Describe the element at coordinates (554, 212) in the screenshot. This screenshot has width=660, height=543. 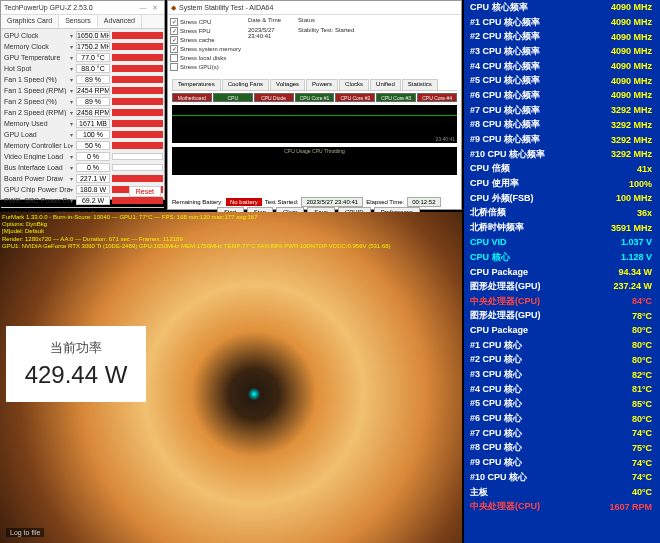
I see `stat-label: 北桥倍频` at that location.